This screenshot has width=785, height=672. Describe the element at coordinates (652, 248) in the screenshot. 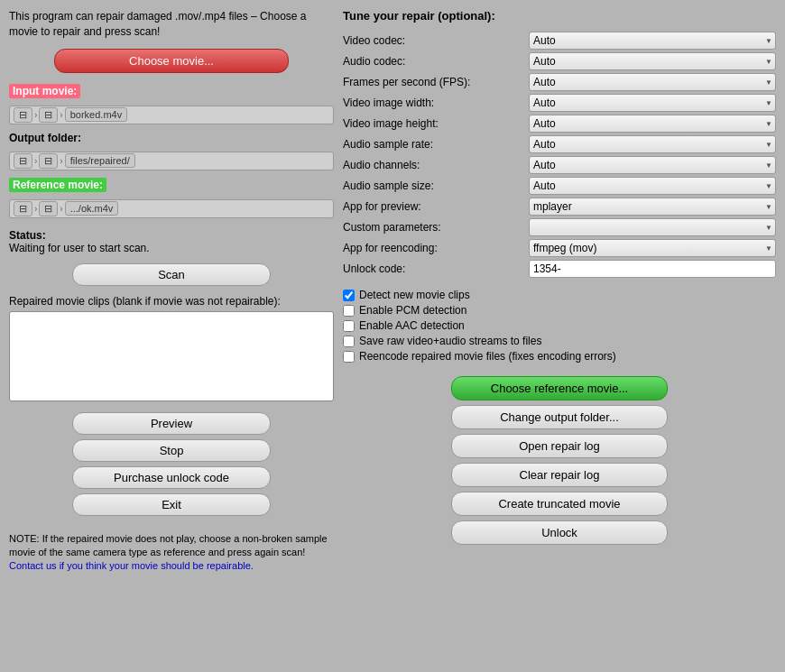

I see `tune-select-10: ffmpeg (mov)` at that location.